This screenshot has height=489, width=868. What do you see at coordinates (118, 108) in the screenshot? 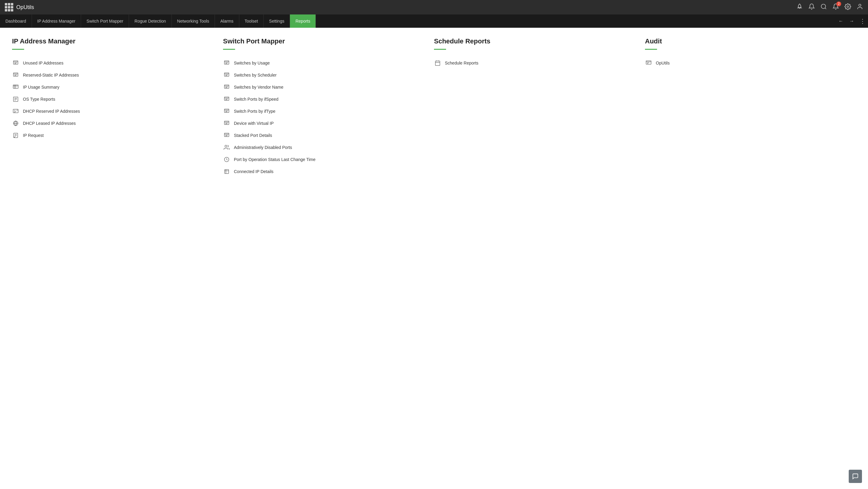
I see `ip-address-manager-section: IP Address Manager Unused IP Addresses R…` at bounding box center [118, 108].